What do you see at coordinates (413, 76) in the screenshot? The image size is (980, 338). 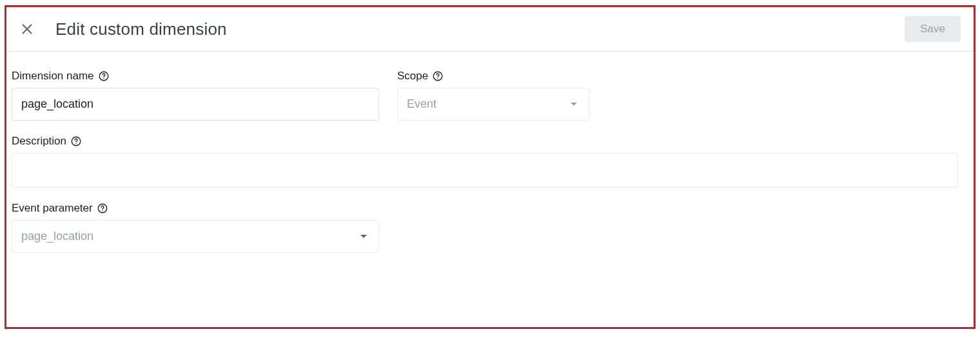 I see `scope-label-text: Scope` at bounding box center [413, 76].